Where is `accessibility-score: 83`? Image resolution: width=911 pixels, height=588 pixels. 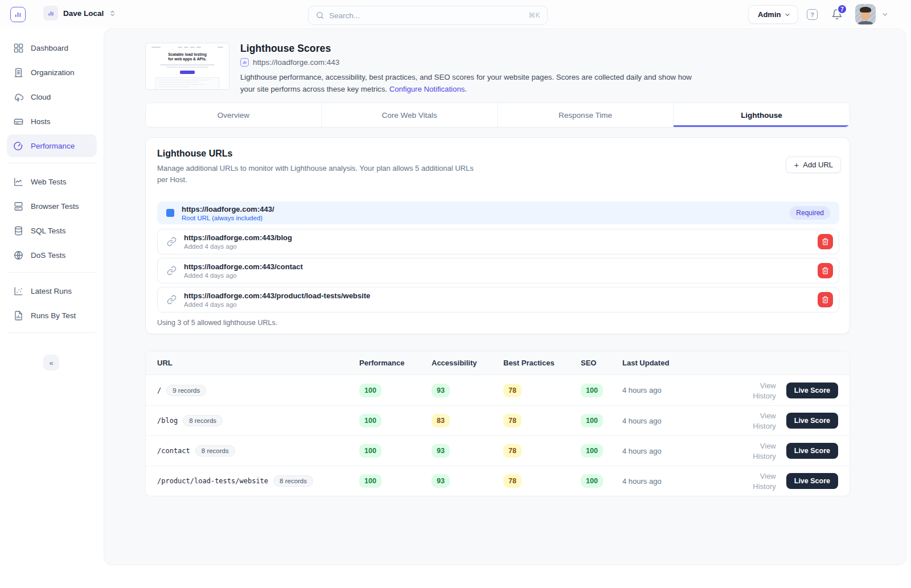 accessibility-score: 83 is located at coordinates (441, 421).